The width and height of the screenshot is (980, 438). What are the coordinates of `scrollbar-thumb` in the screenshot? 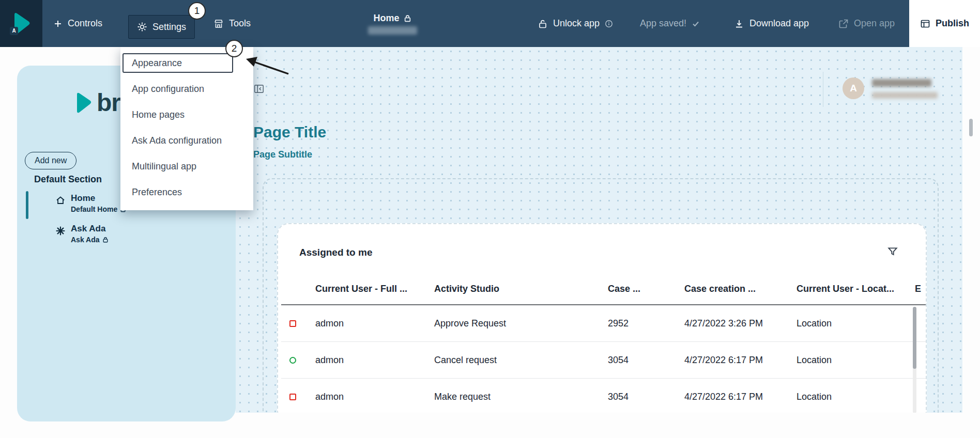 It's located at (915, 338).